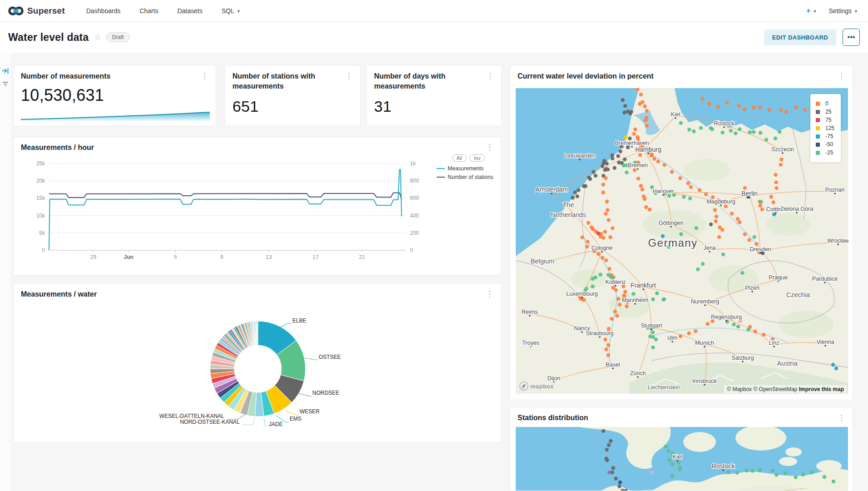 The image size is (868, 491). I want to click on legend-all-button: All, so click(459, 158).